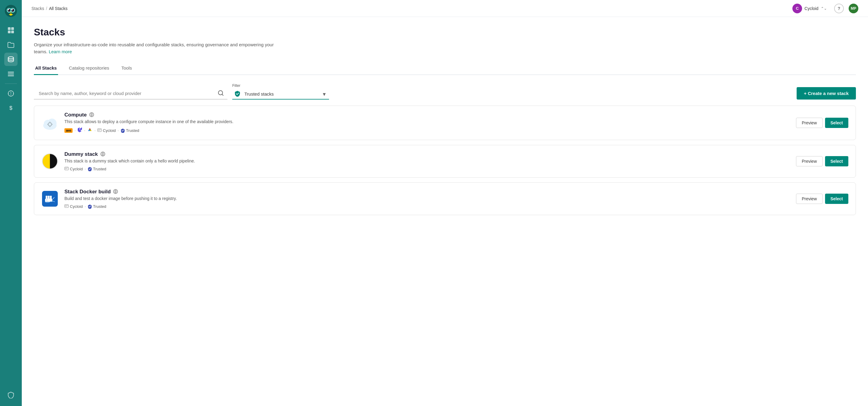  Describe the element at coordinates (854, 9) in the screenshot. I see `user-avatar: MP` at that location.